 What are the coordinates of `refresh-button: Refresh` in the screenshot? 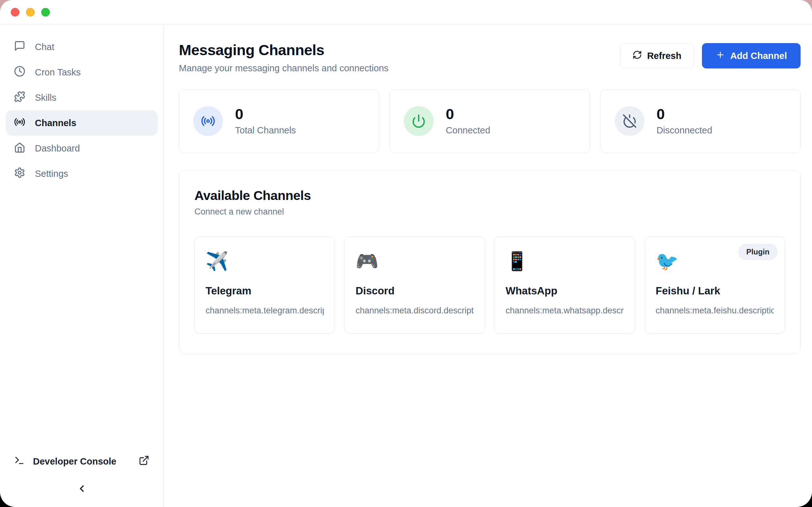 It's located at (657, 56).